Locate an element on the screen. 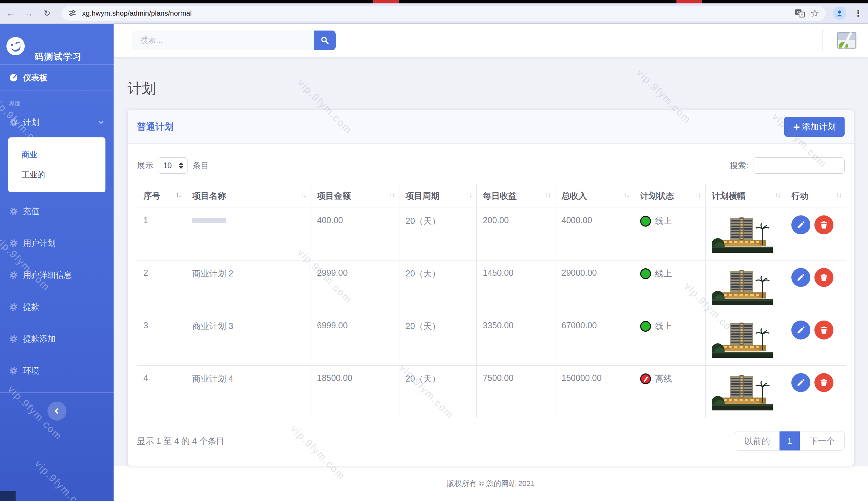 This screenshot has width=868, height=502. sidebar-item-environment: 环境 is located at coordinates (57, 371).